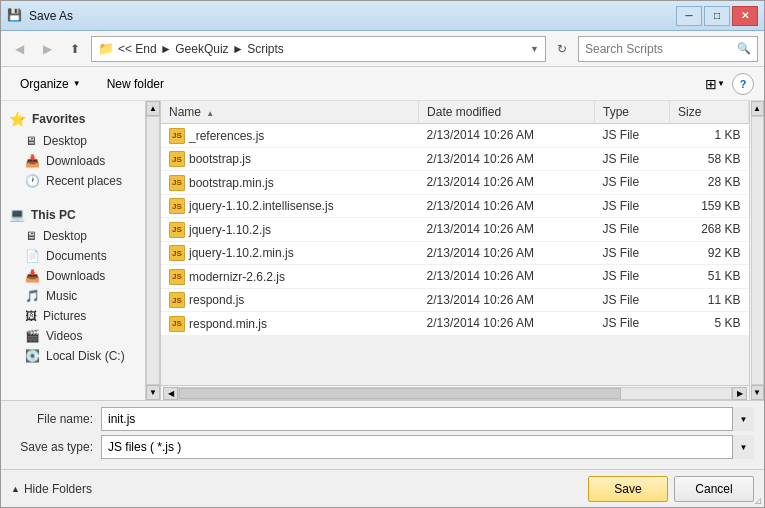 The image size is (765, 508). Describe the element at coordinates (428, 419) in the screenshot. I see `filename-input-wrap: ▼` at that location.